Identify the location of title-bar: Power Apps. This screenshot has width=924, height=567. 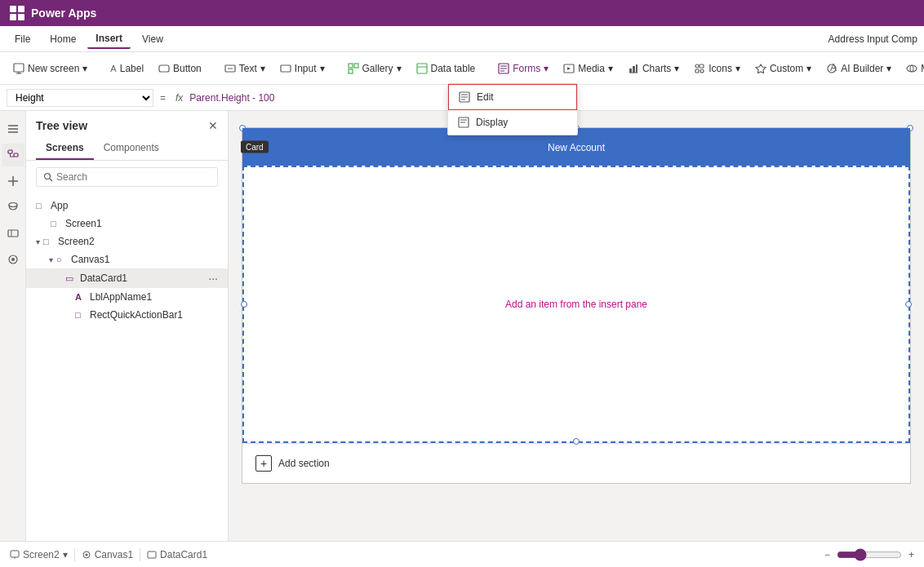
(462, 13).